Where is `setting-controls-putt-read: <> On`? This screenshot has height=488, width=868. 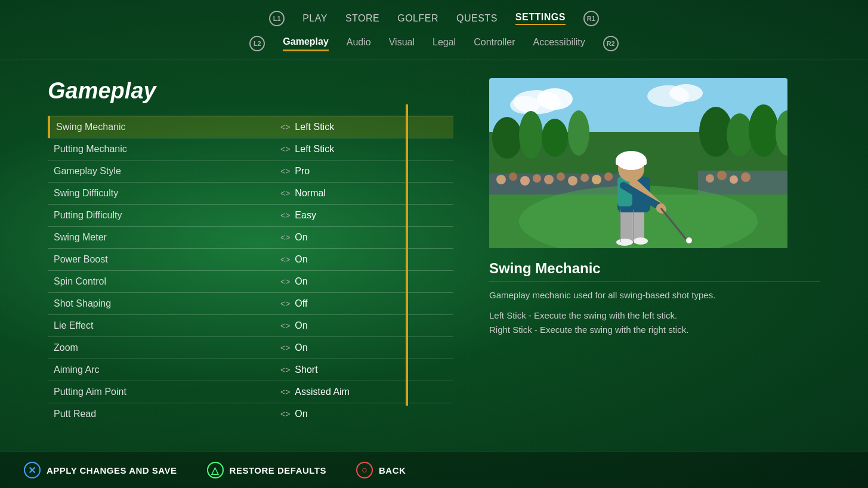
setting-controls-putt-read: <> On is located at coordinates (364, 414).